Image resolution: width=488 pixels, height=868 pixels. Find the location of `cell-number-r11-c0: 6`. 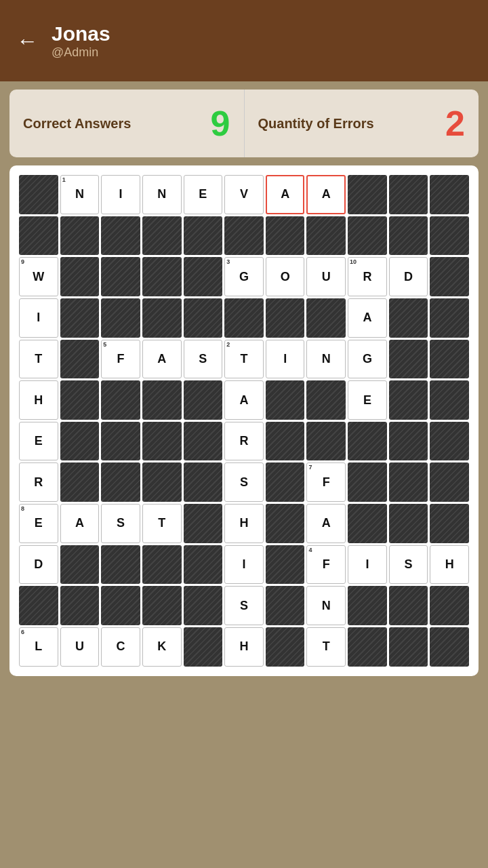

cell-number-r11-c0: 6 is located at coordinates (23, 632).